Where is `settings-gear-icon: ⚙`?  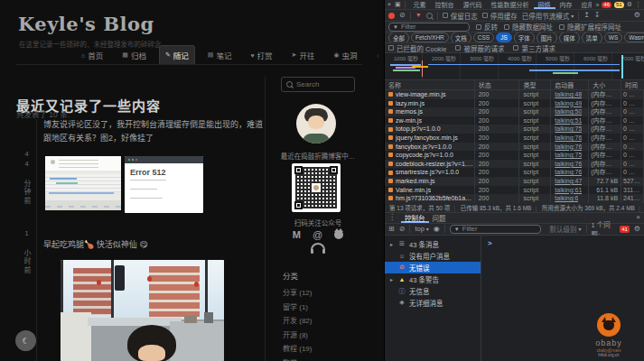
settings-gear-icon: ⚙ is located at coordinates (630, 5).